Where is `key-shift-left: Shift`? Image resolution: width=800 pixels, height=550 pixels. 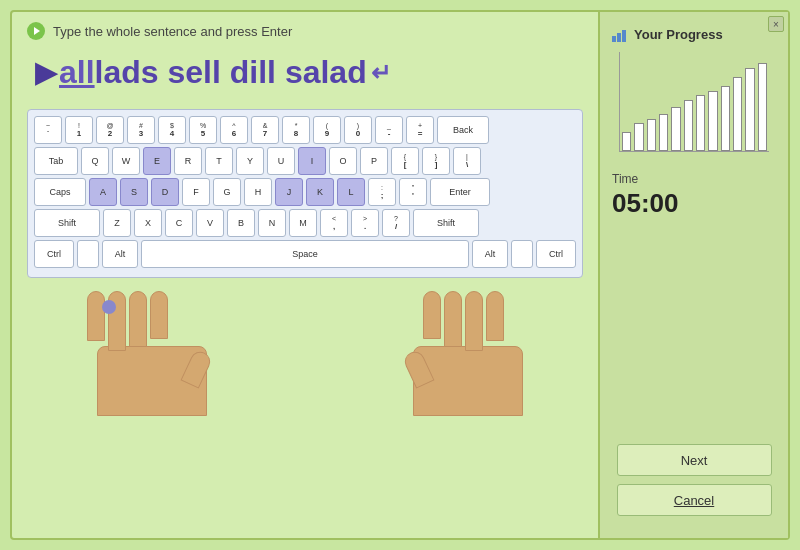 key-shift-left: Shift is located at coordinates (67, 223).